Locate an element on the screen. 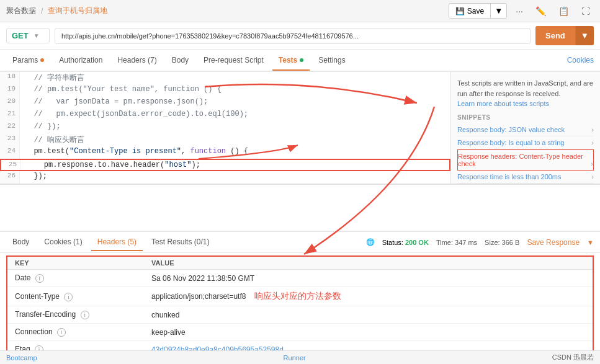 This screenshot has height=364, width=600. snippets-panel: Test scripts are written in JavaScript, … is located at coordinates (526, 128).